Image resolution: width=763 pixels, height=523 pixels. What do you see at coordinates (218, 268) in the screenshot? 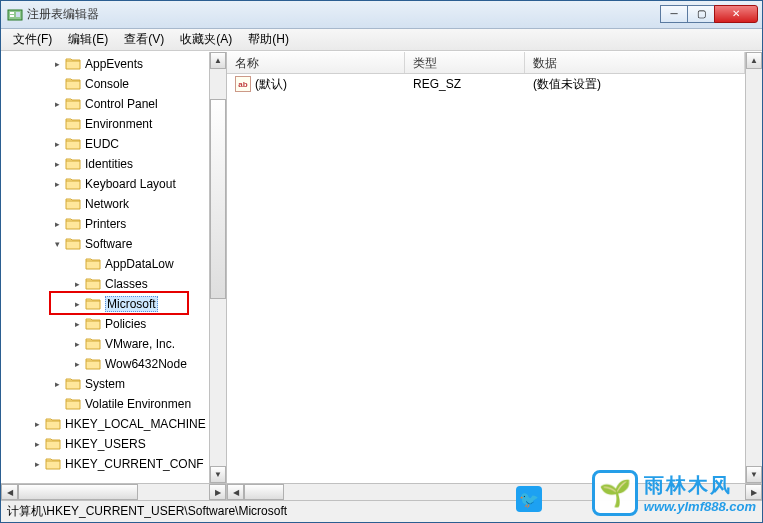
I see `tree-vertical-scrollbar: ▲ ▼` at bounding box center [218, 268].